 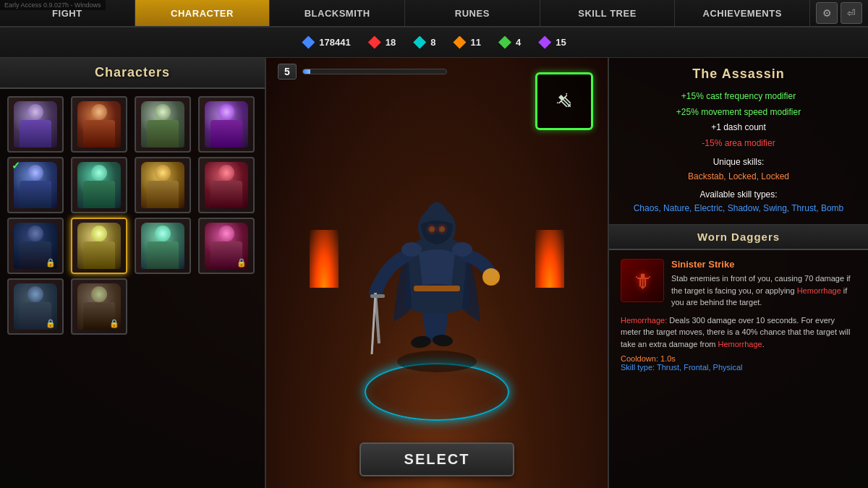 What do you see at coordinates (739, 359) in the screenshot?
I see `cooldown-line: Cooldown: 1.0s` at bounding box center [739, 359].